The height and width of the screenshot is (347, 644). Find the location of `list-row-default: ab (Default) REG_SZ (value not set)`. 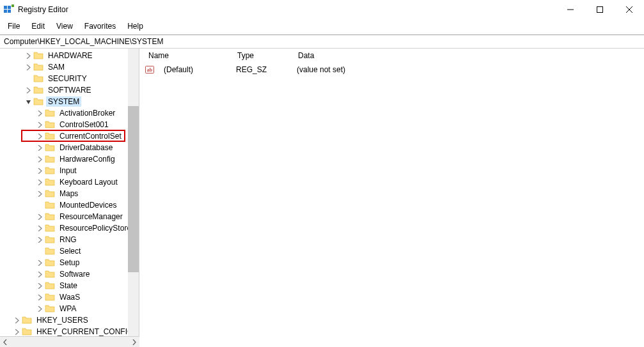

list-row-default: ab (Default) REG_SZ (value not set) is located at coordinates (391, 70).